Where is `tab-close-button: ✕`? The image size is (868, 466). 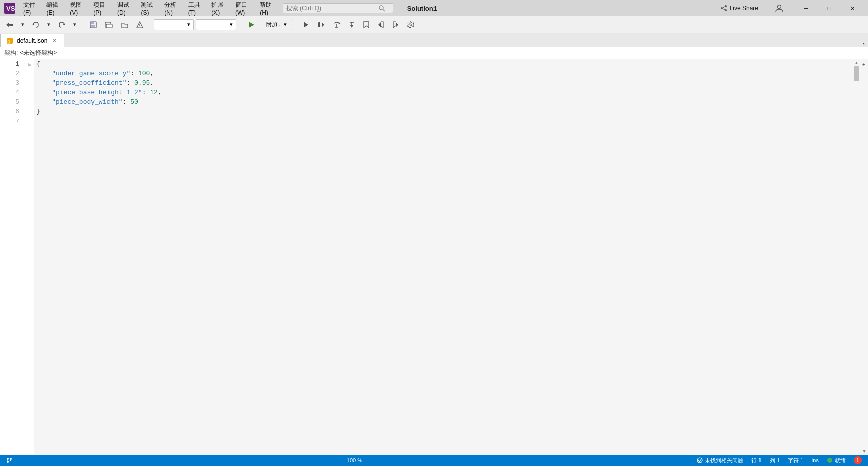
tab-close-button: ✕ is located at coordinates (54, 40).